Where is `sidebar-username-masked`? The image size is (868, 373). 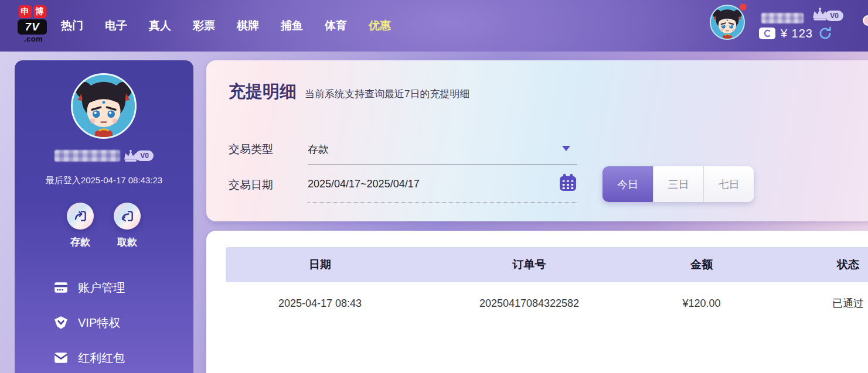
sidebar-username-masked is located at coordinates (87, 156).